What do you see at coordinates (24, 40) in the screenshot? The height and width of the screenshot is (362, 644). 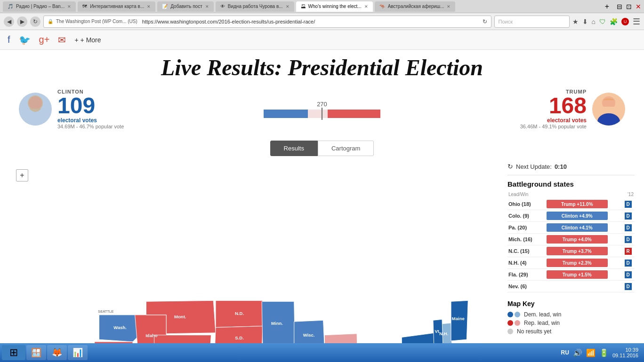 I see `twitter-icon: 🐦` at bounding box center [24, 40].